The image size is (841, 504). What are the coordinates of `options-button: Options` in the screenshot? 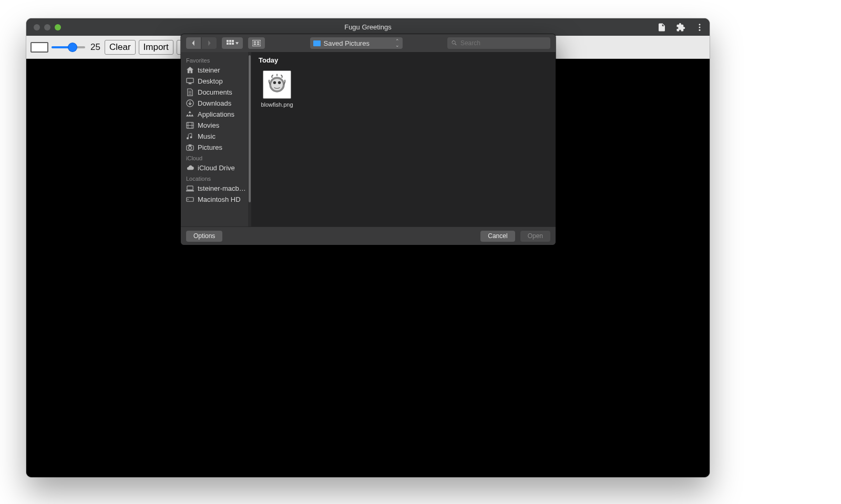 It's located at (204, 236).